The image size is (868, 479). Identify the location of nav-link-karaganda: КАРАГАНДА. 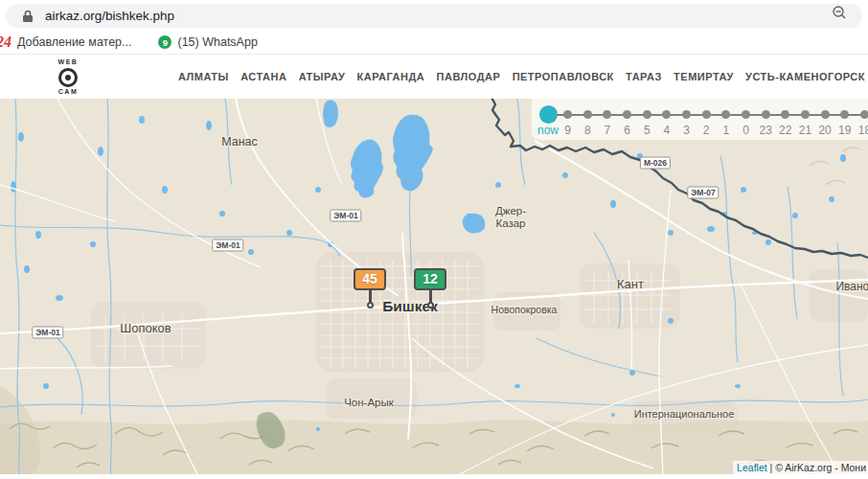
(391, 77).